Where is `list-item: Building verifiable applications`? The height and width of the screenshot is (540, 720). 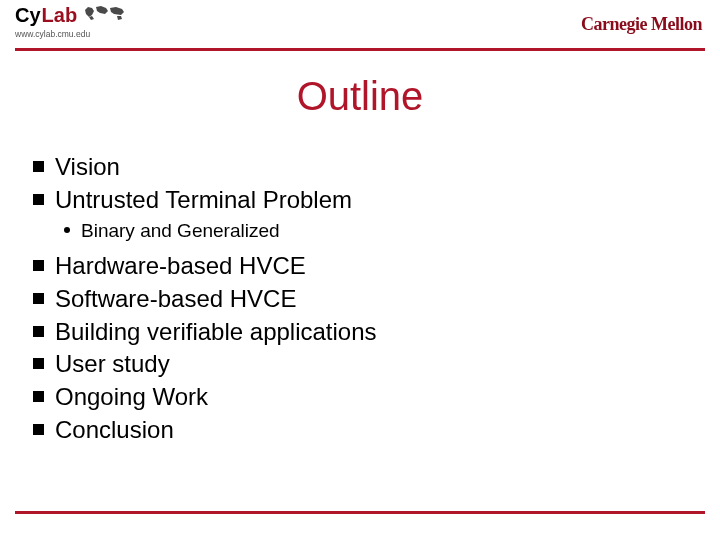
list-item: Building verifiable applications is located at coordinates (366, 332).